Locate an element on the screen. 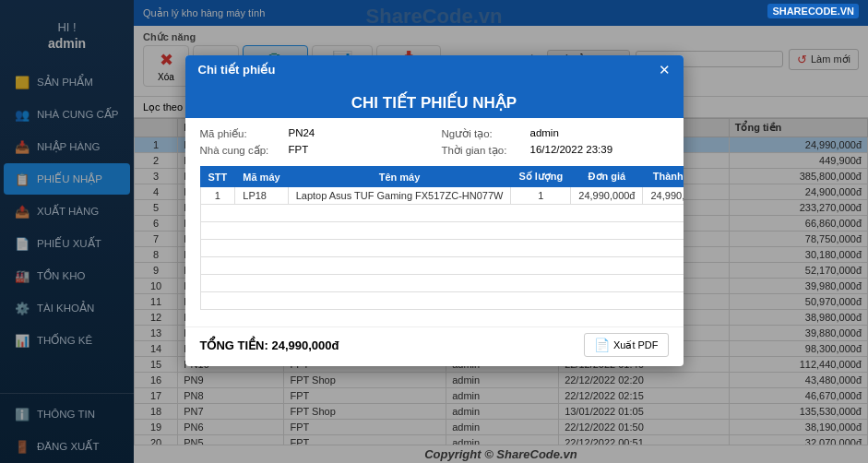 The height and width of the screenshot is (463, 868). modal-col-stt: STT is located at coordinates (218, 177).